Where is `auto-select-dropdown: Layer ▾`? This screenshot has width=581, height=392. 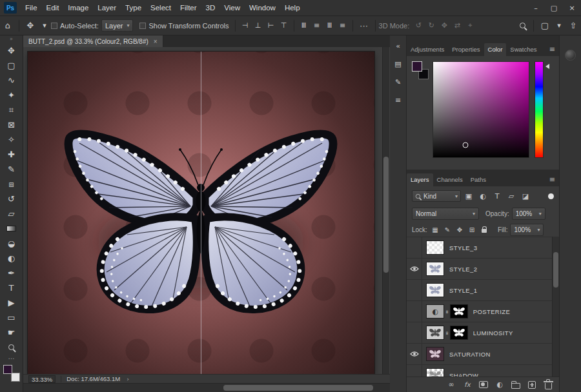 auto-select-dropdown: Layer ▾ is located at coordinates (117, 26).